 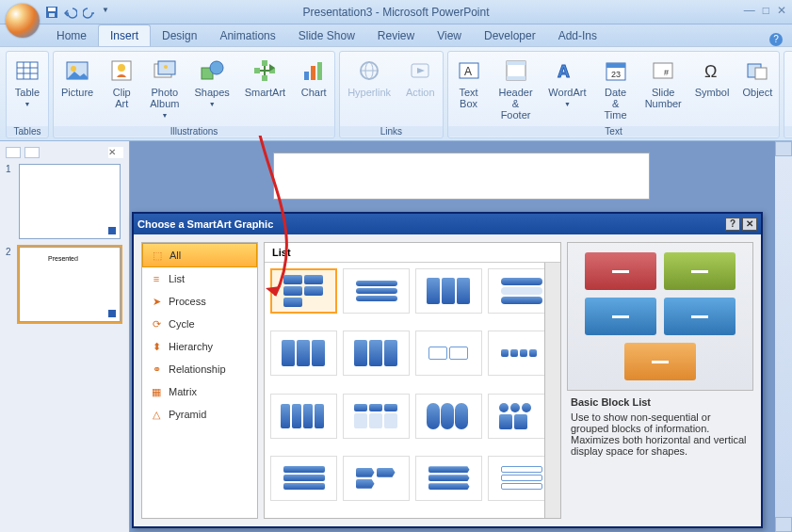 I want to click on current-slide, so click(x=461, y=176).